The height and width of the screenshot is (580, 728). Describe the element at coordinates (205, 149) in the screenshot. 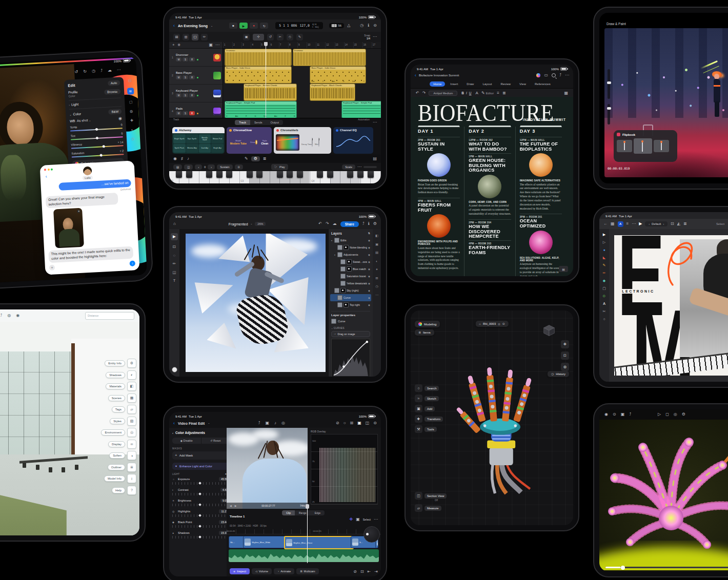

I see `preset-cell: Dark Arp` at that location.